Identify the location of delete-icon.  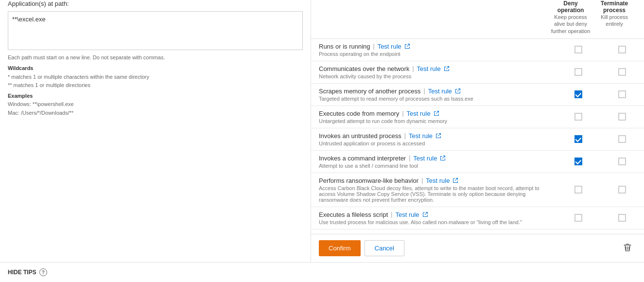
(627, 248).